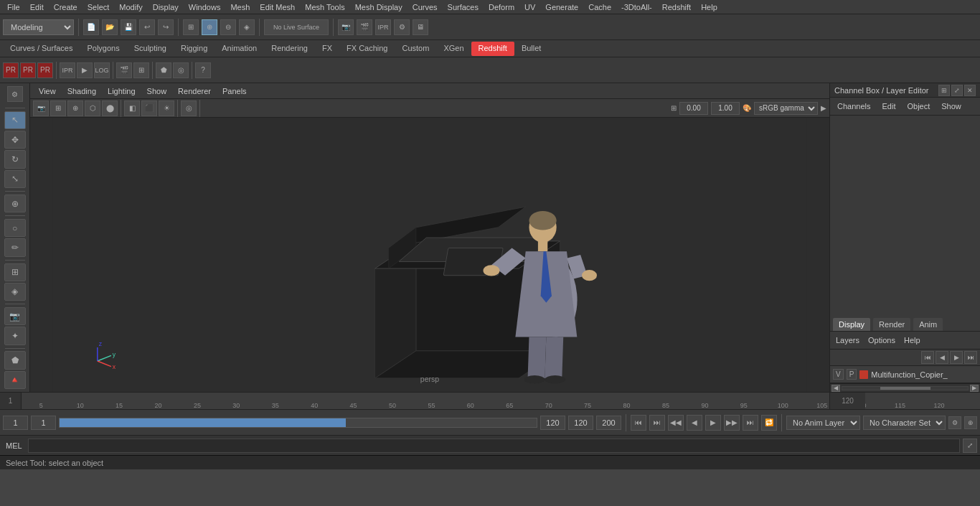 This screenshot has height=506, width=980. Describe the element at coordinates (240, 7) in the screenshot. I see `menu-mesh: Mesh` at that location.